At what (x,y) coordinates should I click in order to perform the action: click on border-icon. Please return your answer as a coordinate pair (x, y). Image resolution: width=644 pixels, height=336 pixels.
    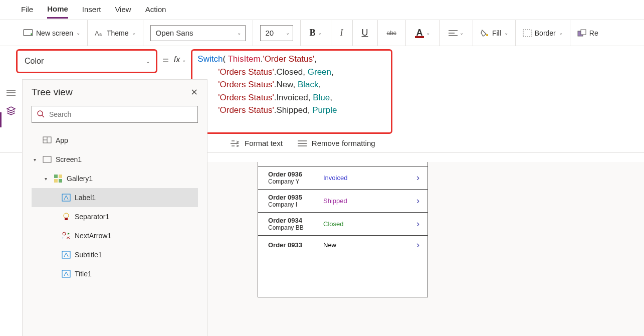
    Looking at the image, I should click on (527, 33).